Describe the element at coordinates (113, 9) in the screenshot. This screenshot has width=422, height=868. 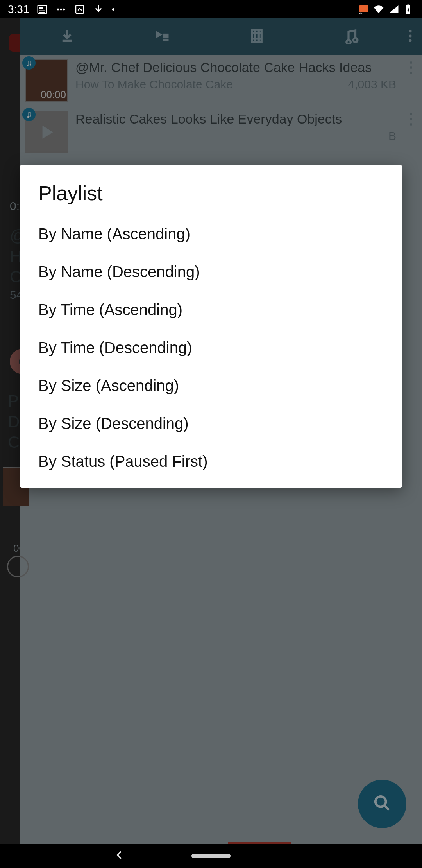
I see `dot-icon` at that location.